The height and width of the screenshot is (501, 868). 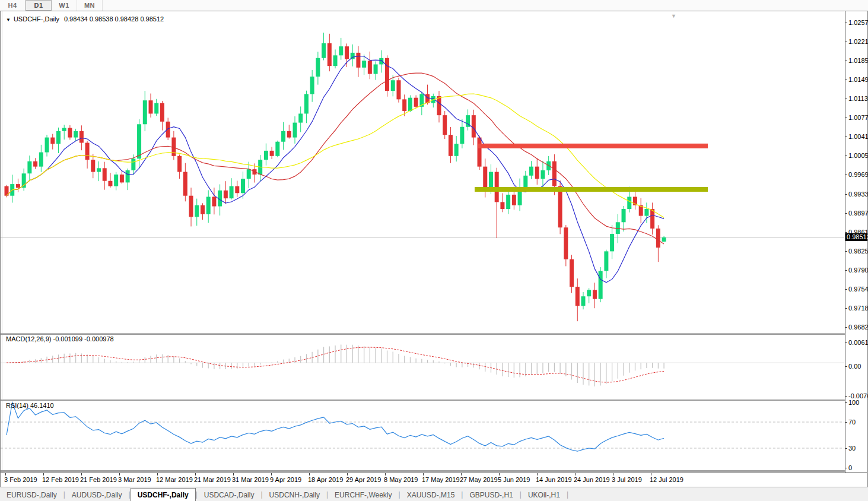 What do you see at coordinates (163, 494) in the screenshot?
I see `tab-usdchf-daily: USDCHF-,Daily` at bounding box center [163, 494].